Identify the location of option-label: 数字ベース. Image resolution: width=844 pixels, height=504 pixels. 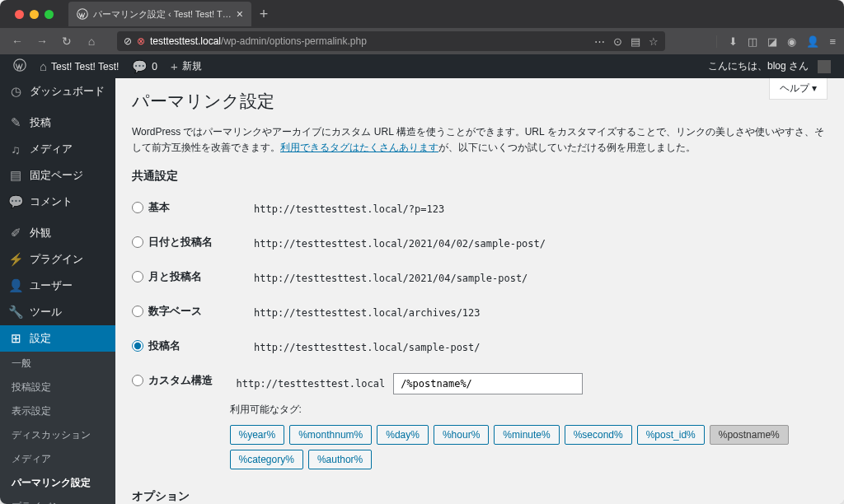
(190, 311).